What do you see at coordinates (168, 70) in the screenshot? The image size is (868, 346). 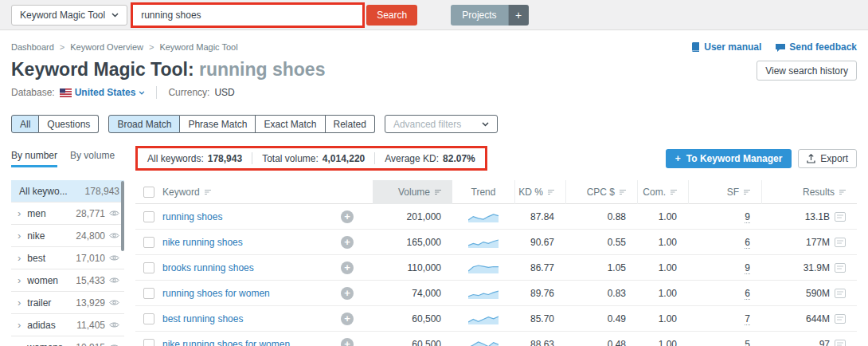 I see `page-title: Keyword Magic Tool: running shoes` at bounding box center [168, 70].